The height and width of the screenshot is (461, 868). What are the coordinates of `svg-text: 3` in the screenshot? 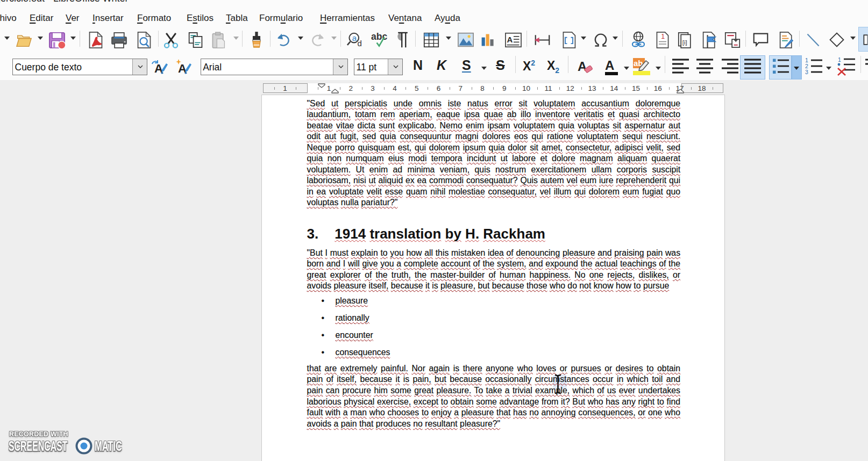 It's located at (807, 72).